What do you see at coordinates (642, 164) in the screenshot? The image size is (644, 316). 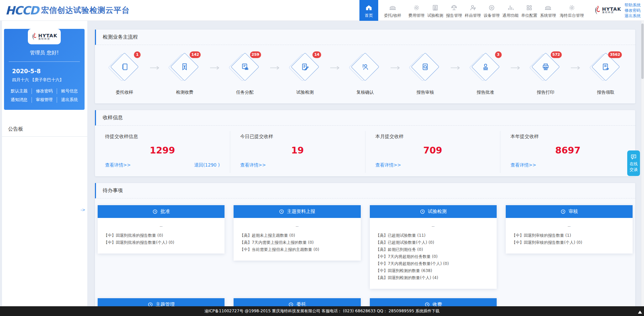 I see `vertical-scrollbar` at bounding box center [642, 164].